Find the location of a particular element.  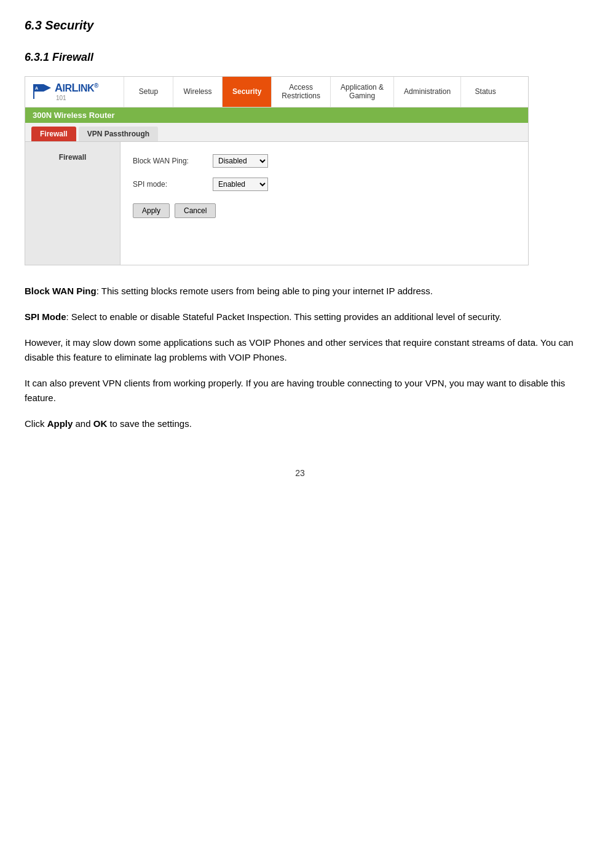

spi-mode-text: : Select to enable or disable Stateful P… is located at coordinates (284, 317).